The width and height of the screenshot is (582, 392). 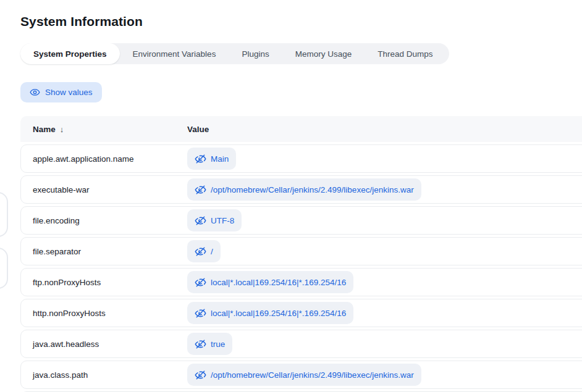 I want to click on tab-memory-usage: Memory Usage, so click(x=324, y=54).